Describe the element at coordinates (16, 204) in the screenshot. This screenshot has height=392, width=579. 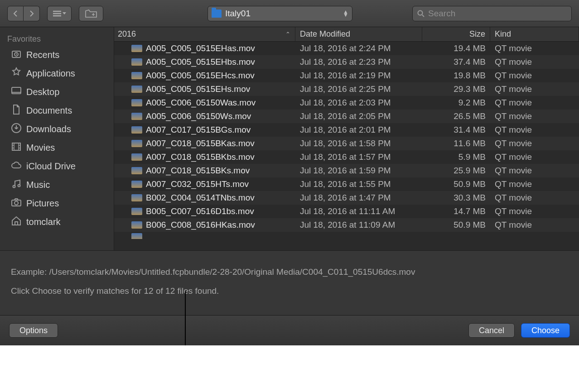
I see `camera-icon` at that location.